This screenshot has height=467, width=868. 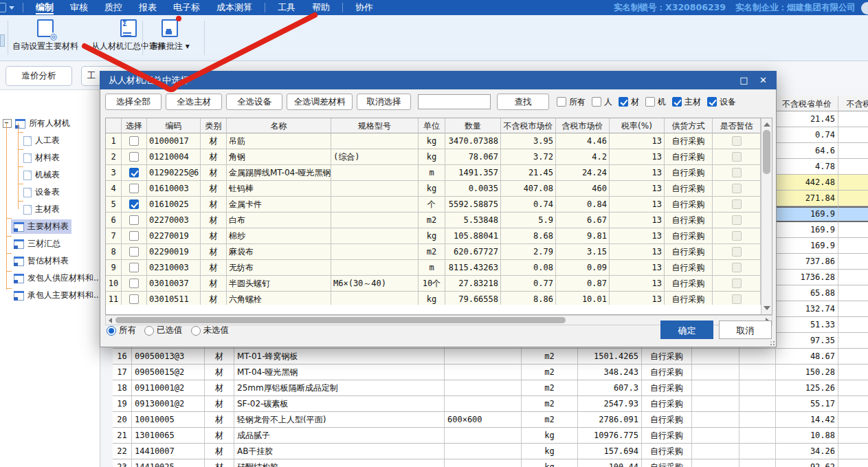 What do you see at coordinates (133, 102) in the screenshot?
I see `dialog-toolbar-button: 选择全部` at bounding box center [133, 102].